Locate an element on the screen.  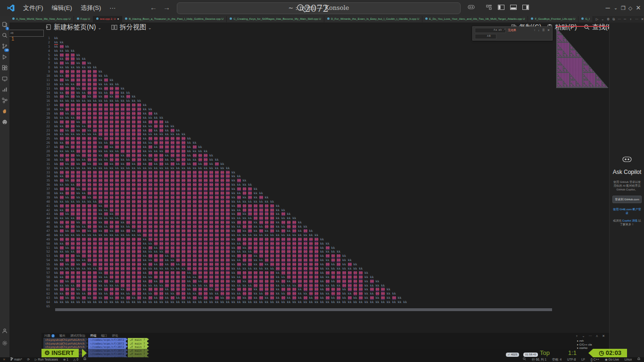
chart-icon is located at coordinates (5, 90).